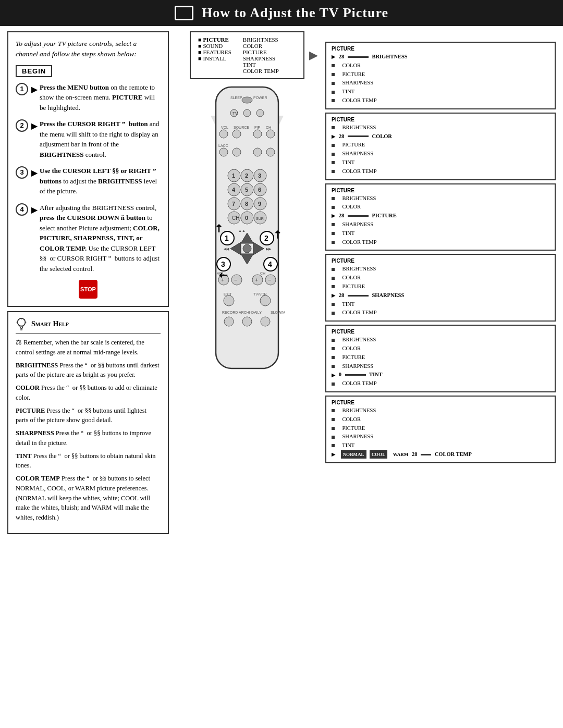  I want to click on menu-picture: PICTURE, so click(261, 52).